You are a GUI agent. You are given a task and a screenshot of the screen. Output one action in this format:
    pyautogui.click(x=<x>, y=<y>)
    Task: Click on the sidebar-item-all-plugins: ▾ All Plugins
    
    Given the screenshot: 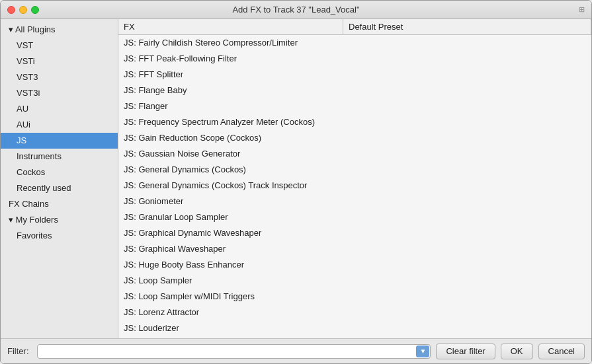 What is the action you would take?
    pyautogui.click(x=60, y=30)
    